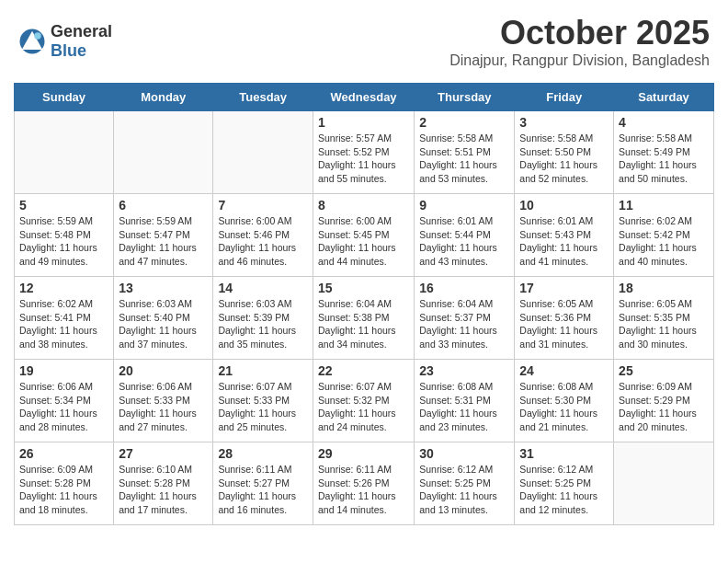 This screenshot has height=563, width=728. Describe the element at coordinates (263, 324) in the screenshot. I see `day-info: Sunrise: 6:03 AMSunset: 5:39 PMDaylight:…` at that location.